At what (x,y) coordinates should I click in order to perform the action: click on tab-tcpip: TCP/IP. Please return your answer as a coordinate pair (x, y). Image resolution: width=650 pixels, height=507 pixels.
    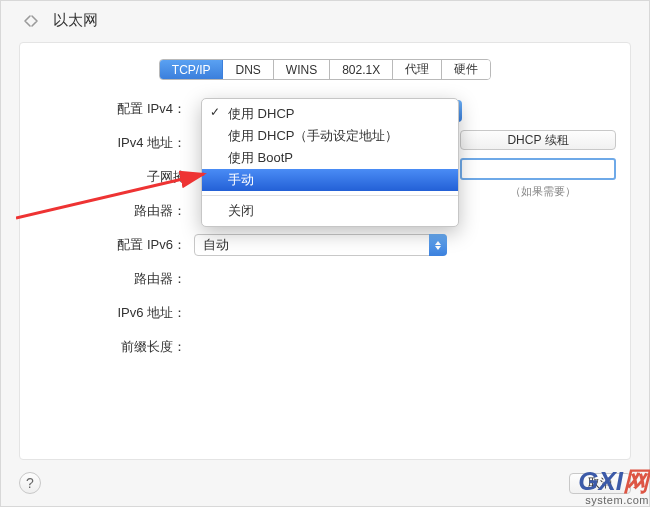
    Looking at the image, I should click on (192, 70).